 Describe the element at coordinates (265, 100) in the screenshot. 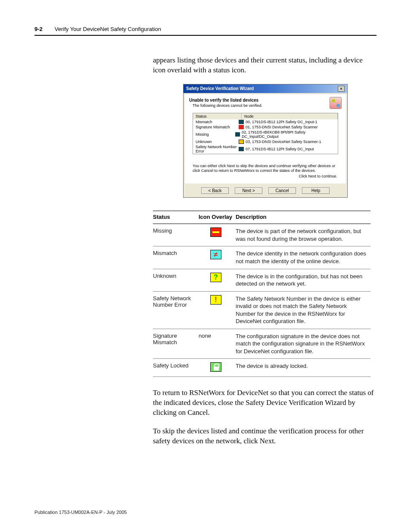

I see `dialog-heading: Unable to verify the listed devices` at that location.